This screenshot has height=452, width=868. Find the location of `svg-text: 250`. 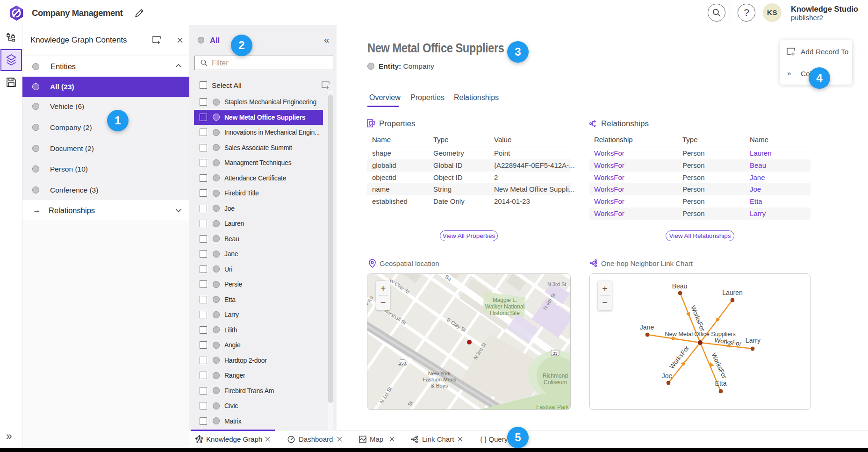

svg-text: 250 is located at coordinates (402, 363).